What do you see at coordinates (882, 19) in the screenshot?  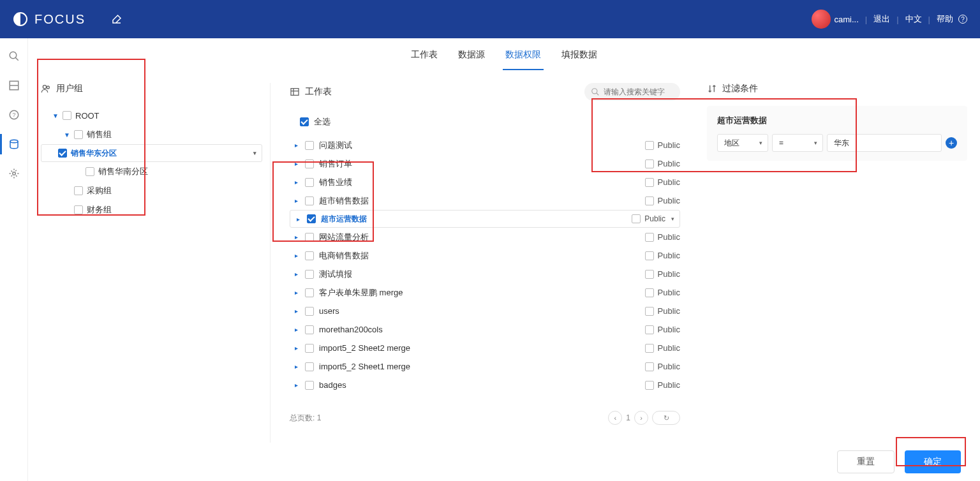 I see `logout-link: 退出` at bounding box center [882, 19].